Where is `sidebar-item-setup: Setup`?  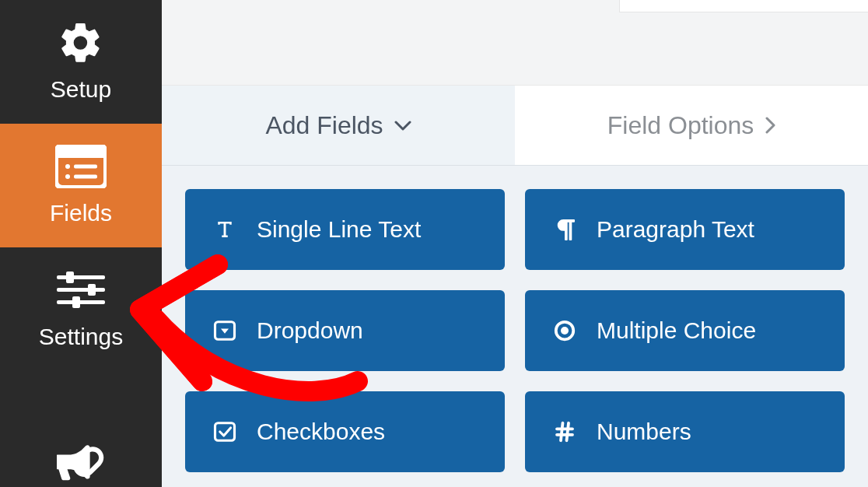
sidebar-item-setup: Setup is located at coordinates (81, 62).